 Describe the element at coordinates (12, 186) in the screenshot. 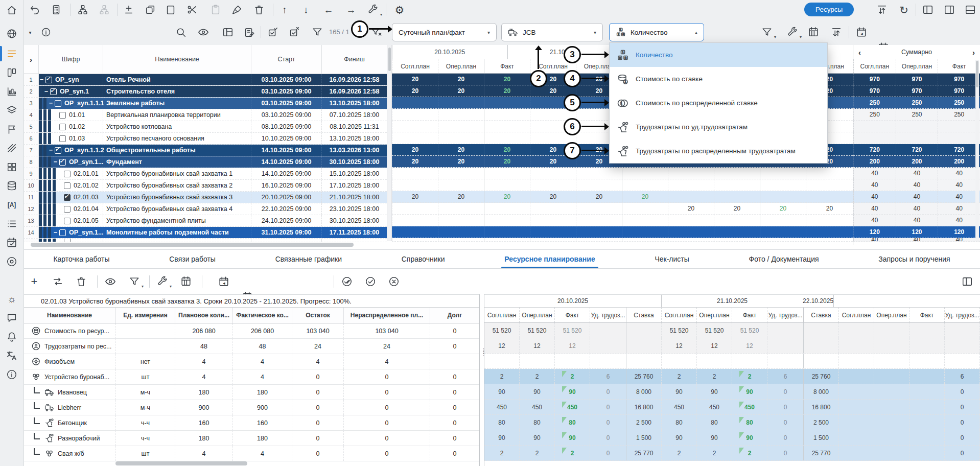

I see `sidebar-item-database-icon` at that location.